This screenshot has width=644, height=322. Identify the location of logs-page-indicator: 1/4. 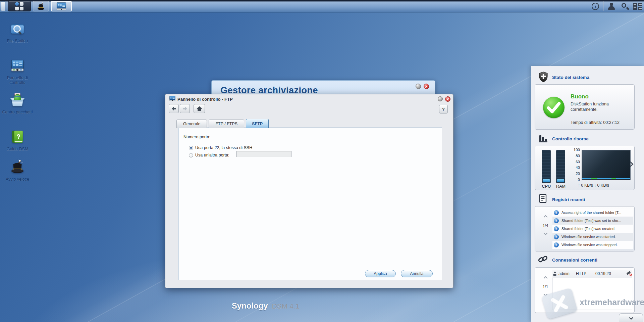
(545, 226).